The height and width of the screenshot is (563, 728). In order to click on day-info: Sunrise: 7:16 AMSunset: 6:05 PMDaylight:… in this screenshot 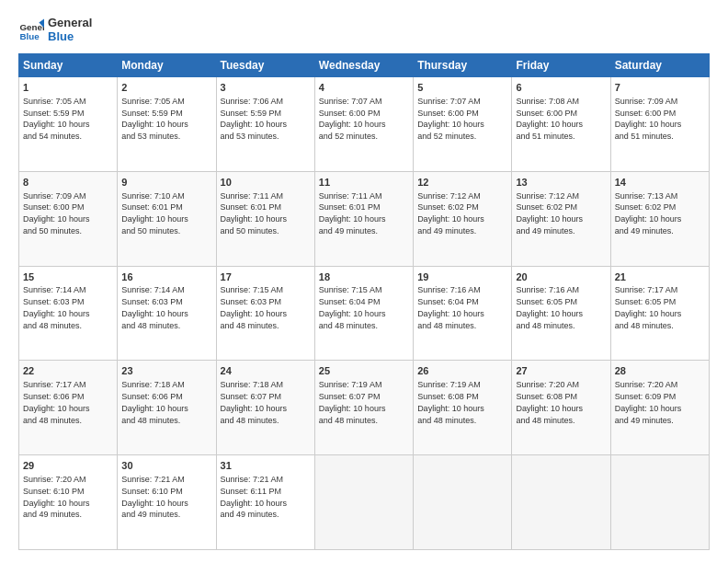, I will do `click(550, 307)`.